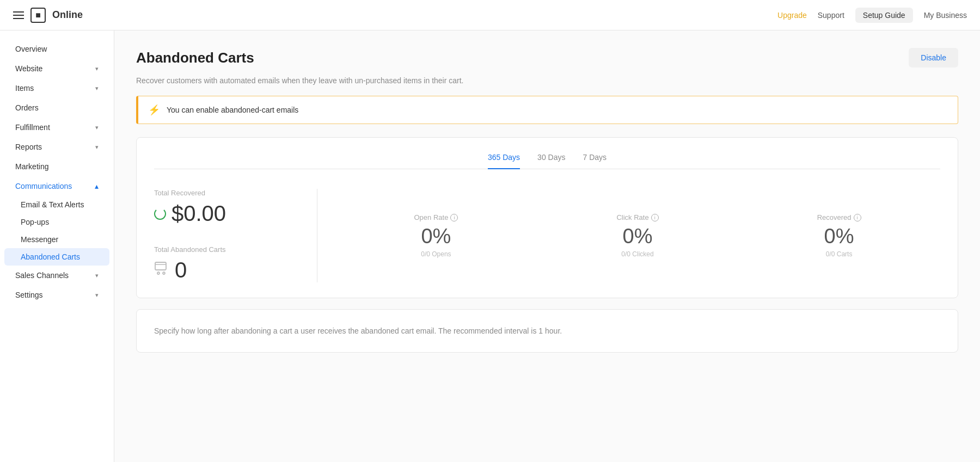  Describe the element at coordinates (162, 270) in the screenshot. I see `cart-icon` at that location.